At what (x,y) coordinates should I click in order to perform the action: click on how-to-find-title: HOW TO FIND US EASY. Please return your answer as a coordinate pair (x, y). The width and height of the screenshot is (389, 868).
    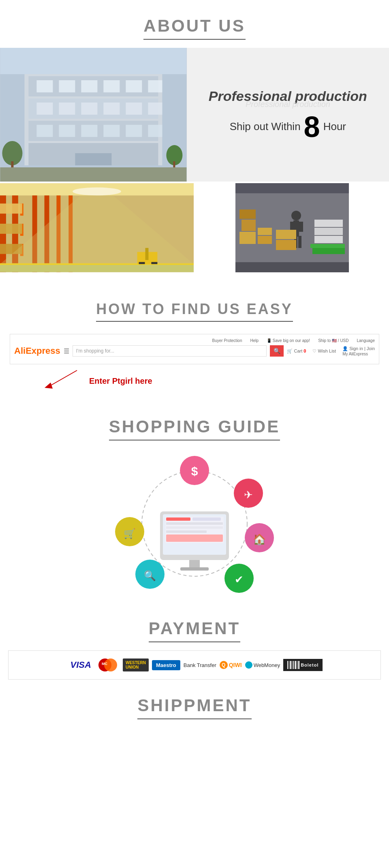
    Looking at the image, I should click on (194, 311).